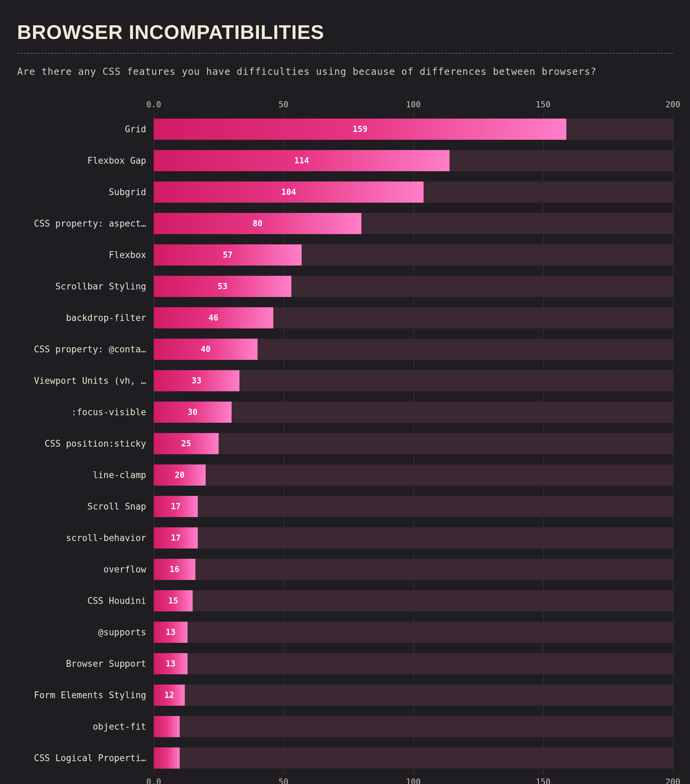 Image resolution: width=690 pixels, height=784 pixels. I want to click on bar-value: 40, so click(206, 349).